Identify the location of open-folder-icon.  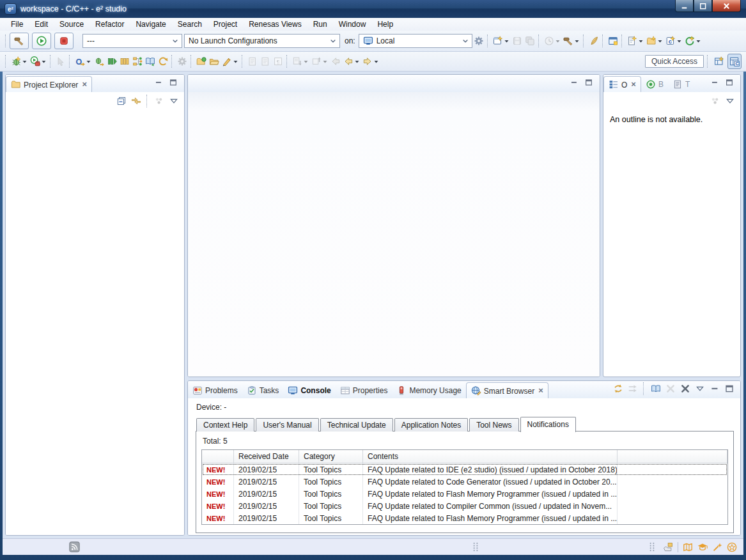
(214, 61).